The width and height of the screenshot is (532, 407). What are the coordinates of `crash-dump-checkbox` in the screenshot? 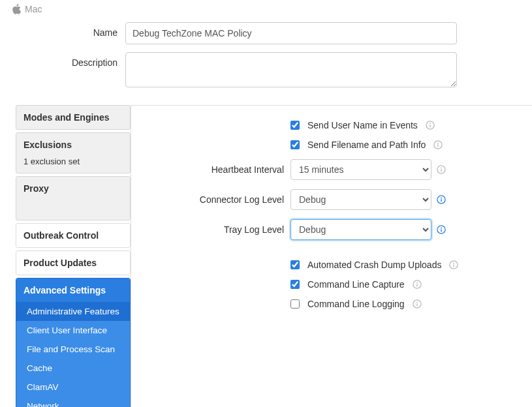 It's located at (295, 265).